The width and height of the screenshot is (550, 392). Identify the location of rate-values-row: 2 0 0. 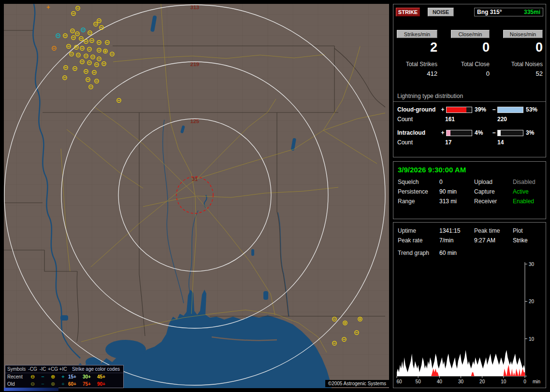
(471, 47).